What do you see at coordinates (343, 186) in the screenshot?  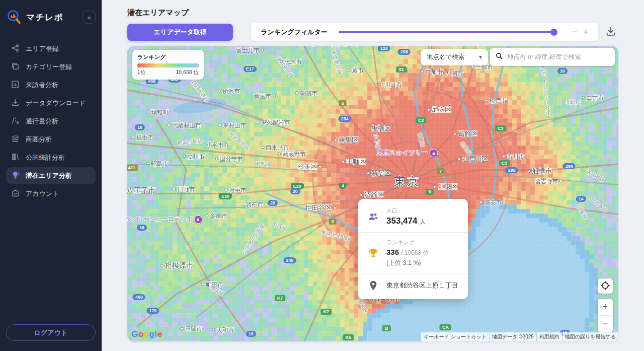 I see `route-shield: 4` at bounding box center [343, 186].